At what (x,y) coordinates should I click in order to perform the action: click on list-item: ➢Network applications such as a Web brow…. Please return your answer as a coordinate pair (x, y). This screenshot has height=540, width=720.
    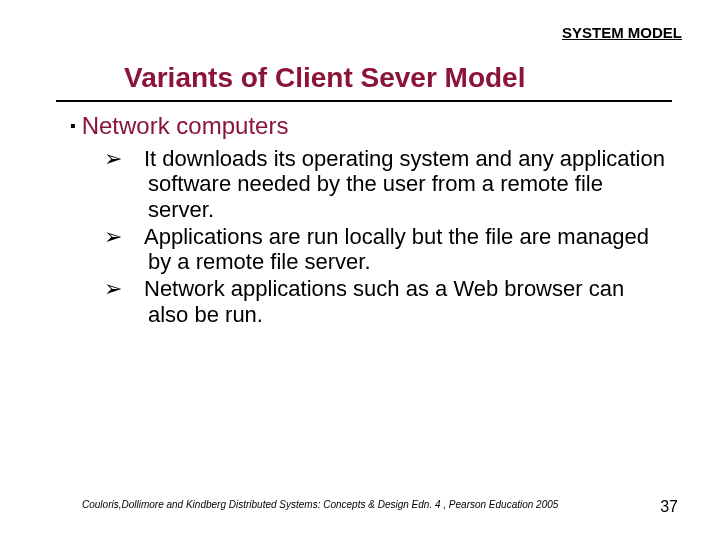
    Looking at the image, I should click on (396, 302).